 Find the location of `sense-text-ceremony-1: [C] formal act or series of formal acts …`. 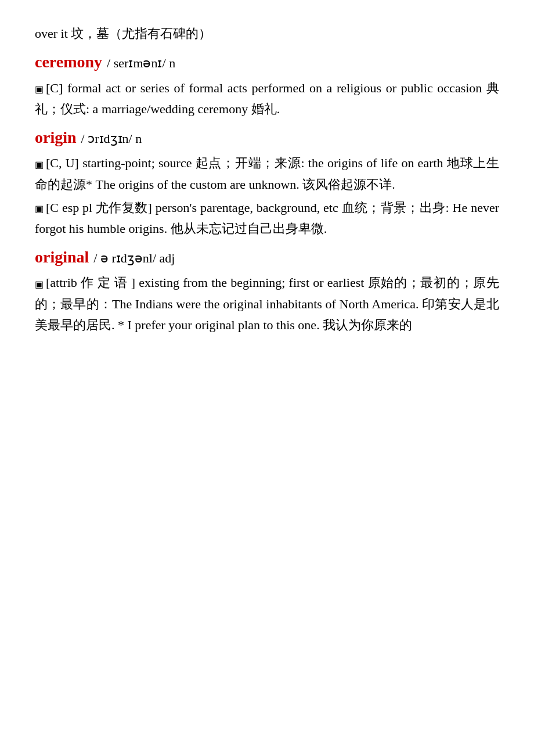

sense-text-ceremony-1: [C] formal act or series of formal acts … is located at coordinates (267, 99).